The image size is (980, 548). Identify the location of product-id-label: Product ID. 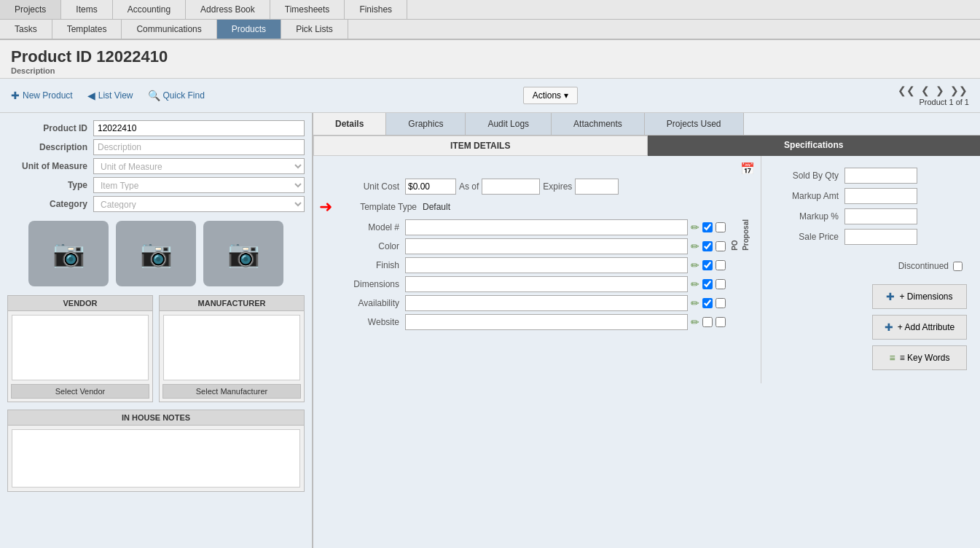
(47, 128).